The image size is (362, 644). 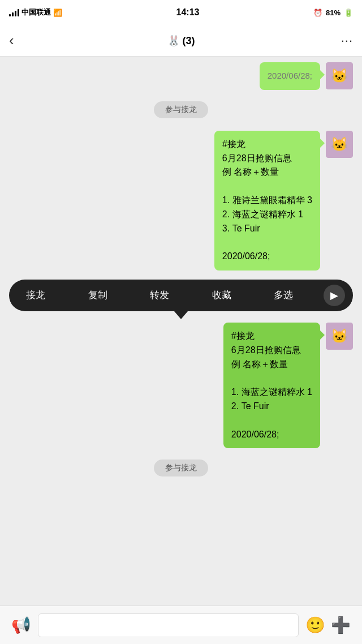 What do you see at coordinates (181, 468) in the screenshot?
I see `join-button-2: 参与接龙` at bounding box center [181, 468].